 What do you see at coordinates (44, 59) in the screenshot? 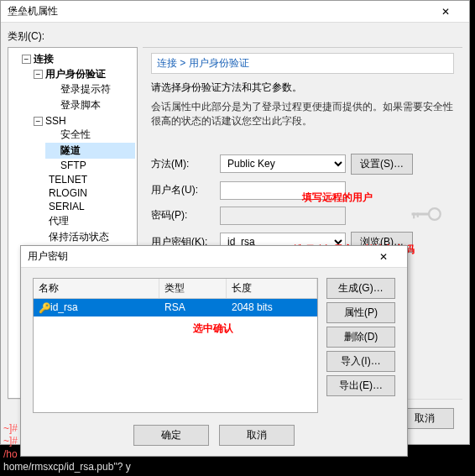
I see `tree-connection: 连接` at bounding box center [44, 59].